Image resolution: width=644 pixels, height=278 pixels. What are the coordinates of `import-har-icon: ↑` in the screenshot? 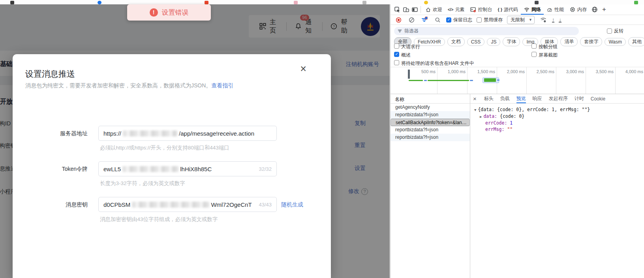 It's located at (554, 20).